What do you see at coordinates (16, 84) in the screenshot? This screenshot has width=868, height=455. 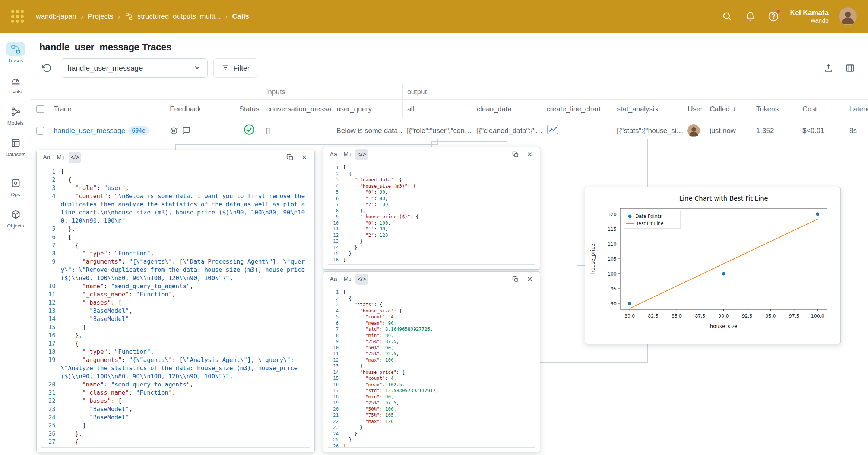 I see `sidebar-item-evals: Evals` at bounding box center [16, 84].